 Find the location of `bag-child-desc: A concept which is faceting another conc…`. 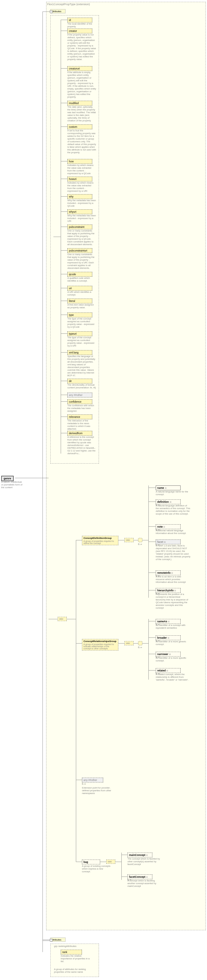

bag-child-desc: A concept which is faceting another conc… is located at coordinates (144, 883).